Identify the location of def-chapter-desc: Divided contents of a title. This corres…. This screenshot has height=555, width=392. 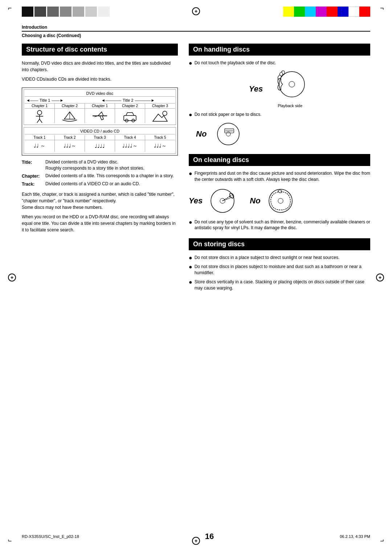
(110, 176).